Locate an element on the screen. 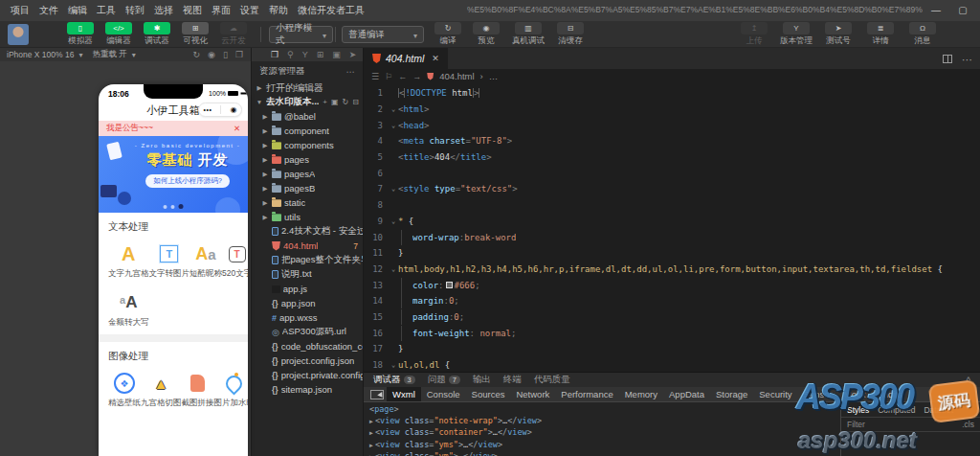  tree-item: @babel is located at coordinates (307, 117).